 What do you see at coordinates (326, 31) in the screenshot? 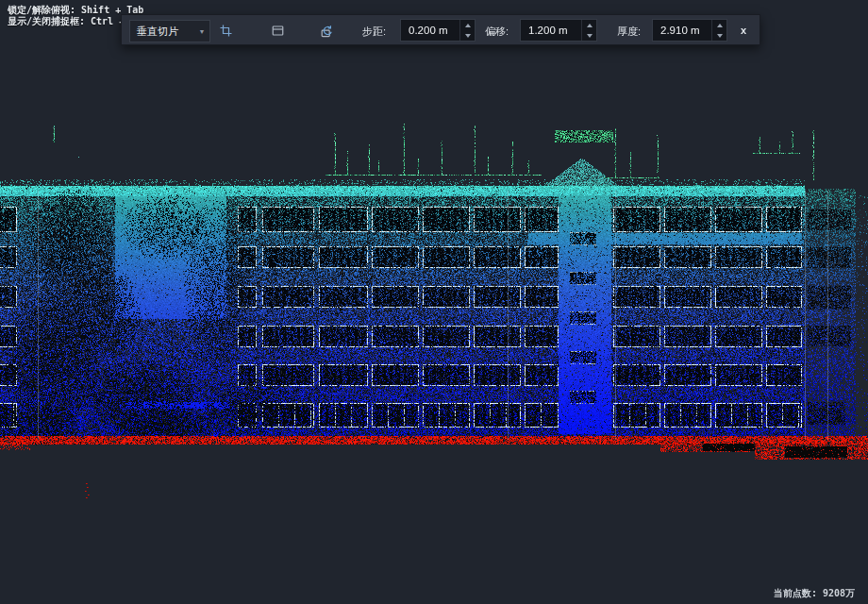
I see `update-slice-icon` at bounding box center [326, 31].